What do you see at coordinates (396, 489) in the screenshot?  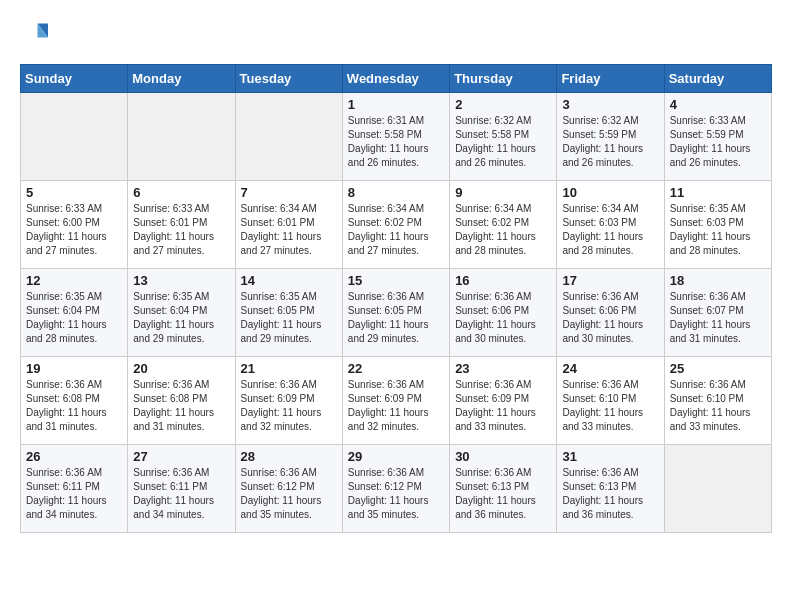 I see `calendar-week-5: 26Sunrise: 6:36 AM Sunset: 6:11 PM Dayli…` at bounding box center [396, 489].